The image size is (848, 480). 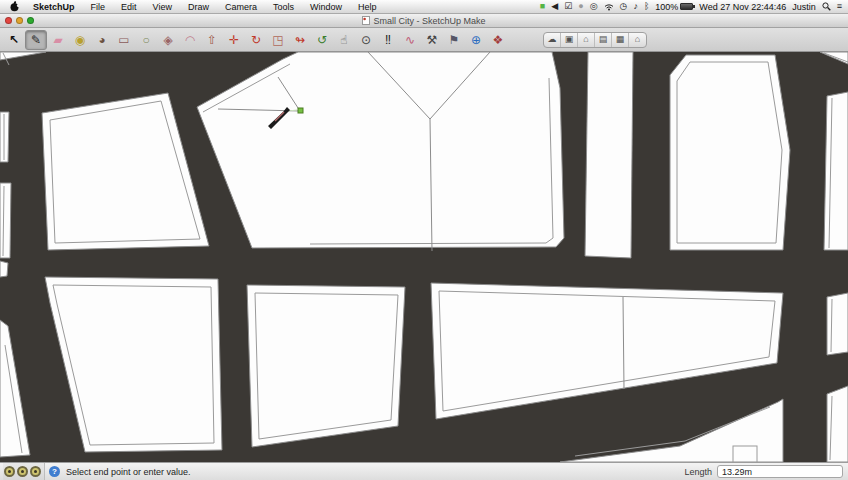 I want to click on menu-item-camera: Camera, so click(x=241, y=7).